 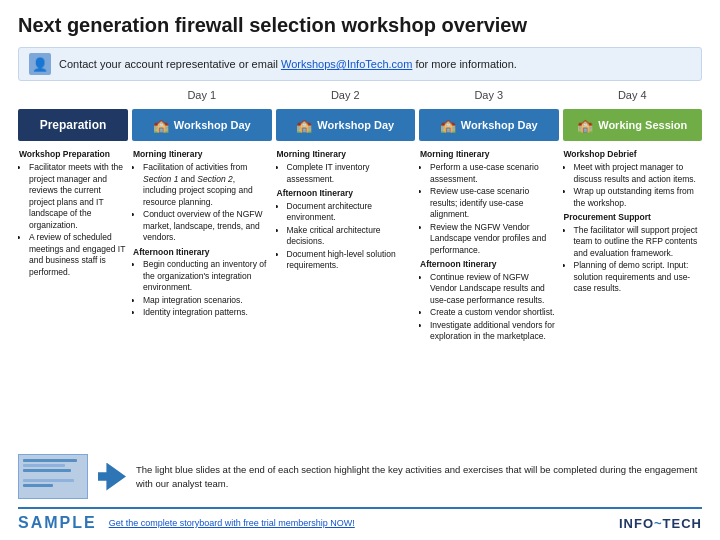 What do you see at coordinates (212, 125) in the screenshot?
I see `day1-label: Workshop Day` at bounding box center [212, 125].